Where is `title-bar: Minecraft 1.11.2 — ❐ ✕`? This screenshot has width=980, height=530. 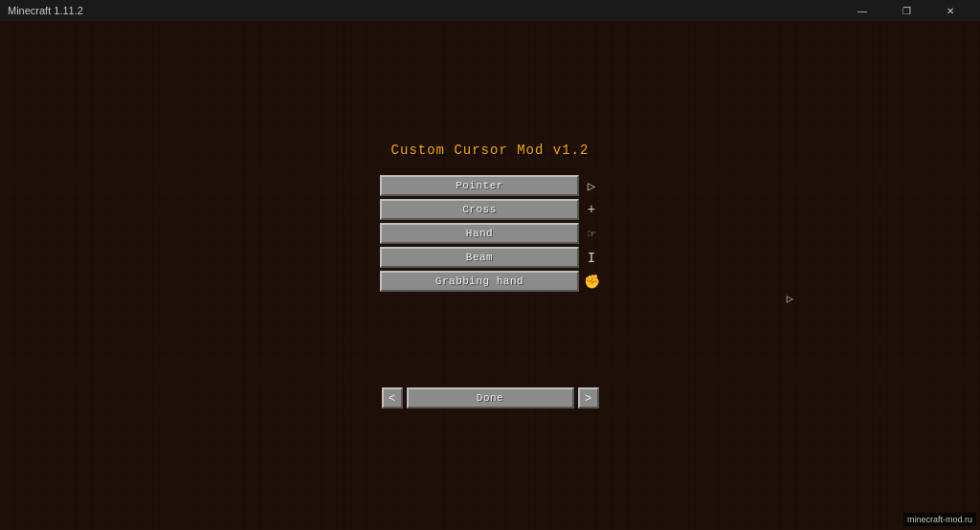
title-bar: Minecraft 1.11.2 — ❐ ✕ is located at coordinates (490, 11).